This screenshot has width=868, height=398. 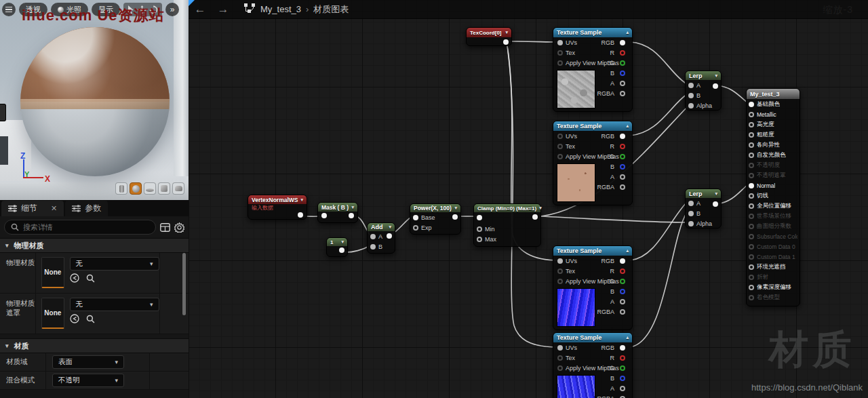 What do you see at coordinates (136, 188) in the screenshot?
I see `sphere-preview-button` at bounding box center [136, 188].